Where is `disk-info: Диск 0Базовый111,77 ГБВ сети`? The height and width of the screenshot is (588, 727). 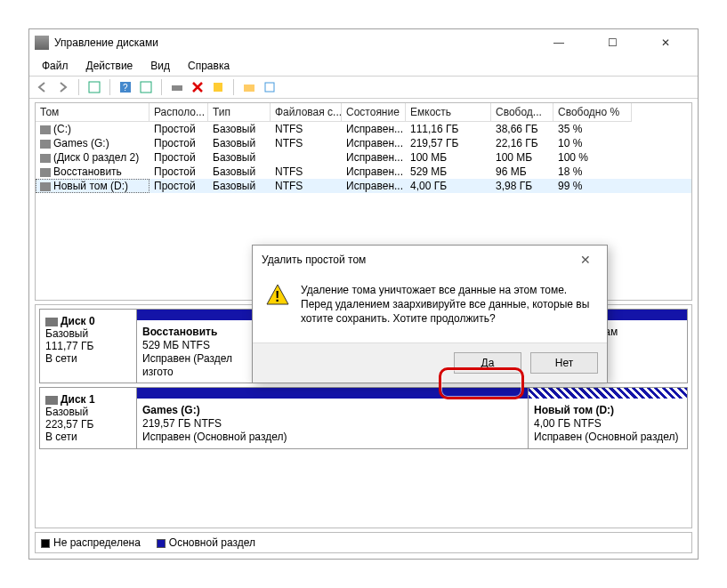 disk-info: Диск 0Базовый111,77 ГБВ сети is located at coordinates (88, 347).